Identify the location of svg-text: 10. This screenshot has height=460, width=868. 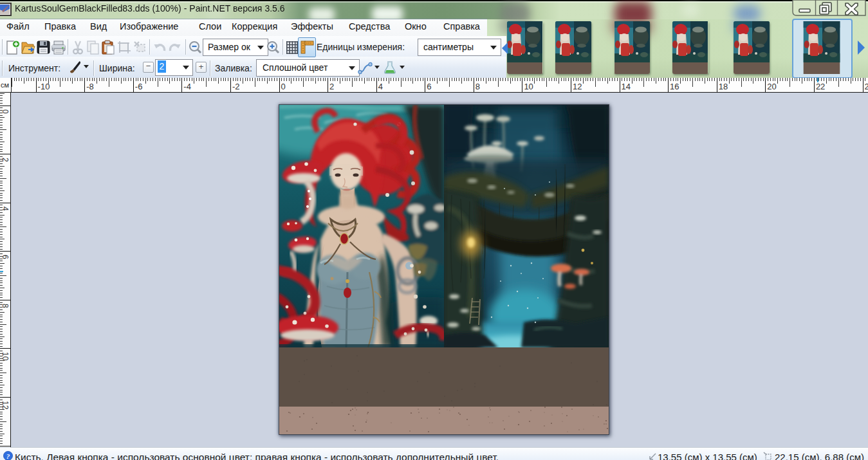
(5, 356).